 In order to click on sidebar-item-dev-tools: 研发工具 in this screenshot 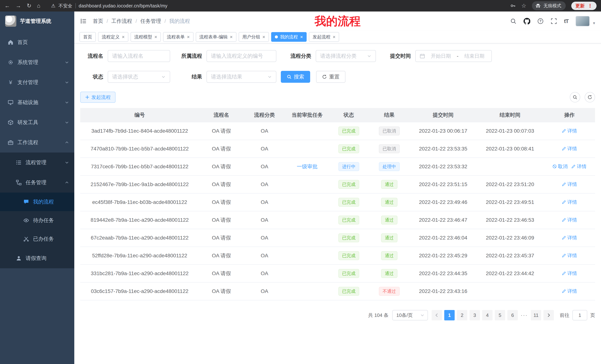, I will do `click(37, 122)`.